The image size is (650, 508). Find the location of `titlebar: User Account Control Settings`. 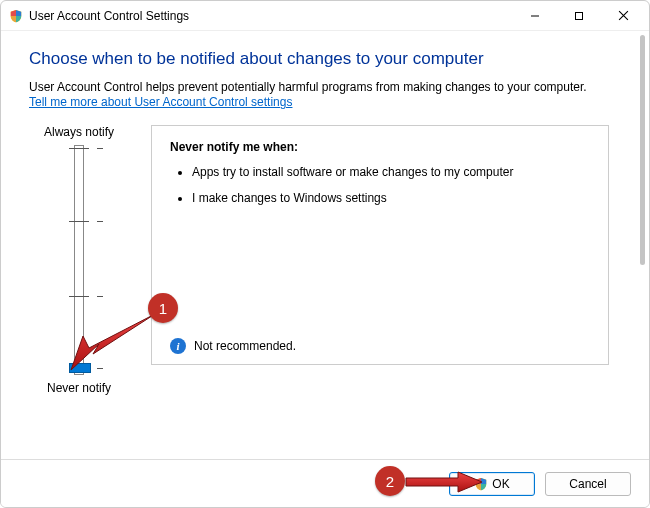

titlebar: User Account Control Settings is located at coordinates (325, 16).